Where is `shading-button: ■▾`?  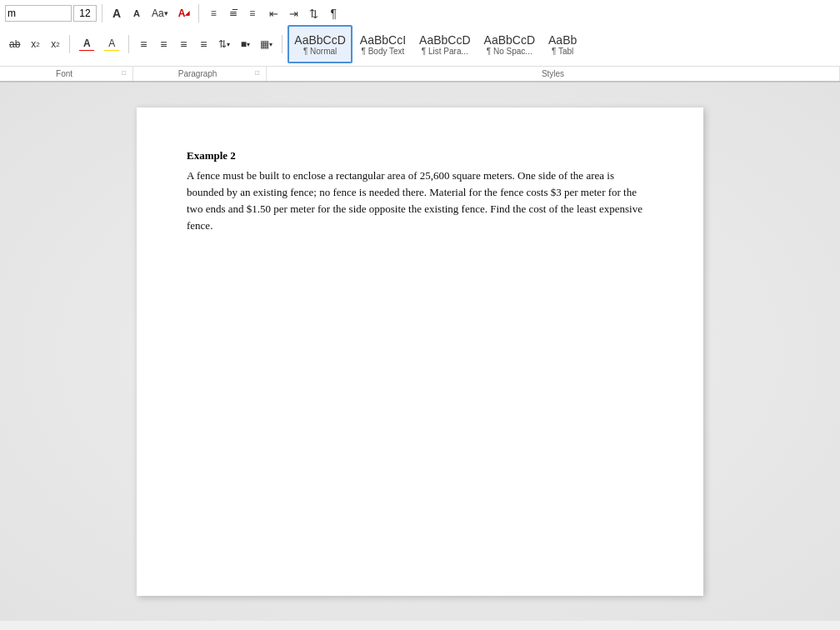 shading-button: ■▾ is located at coordinates (245, 44).